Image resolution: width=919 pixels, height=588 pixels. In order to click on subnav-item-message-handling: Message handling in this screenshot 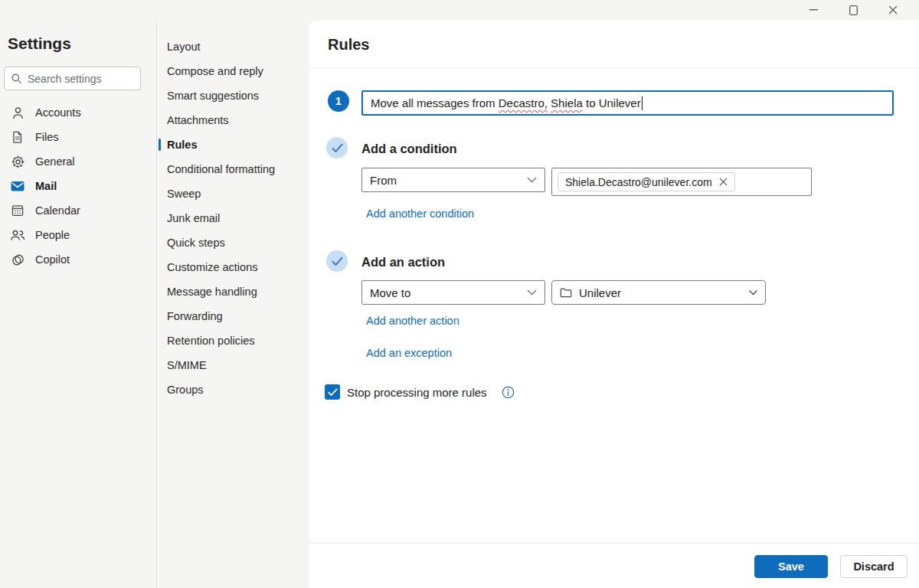, I will do `click(233, 292)`.